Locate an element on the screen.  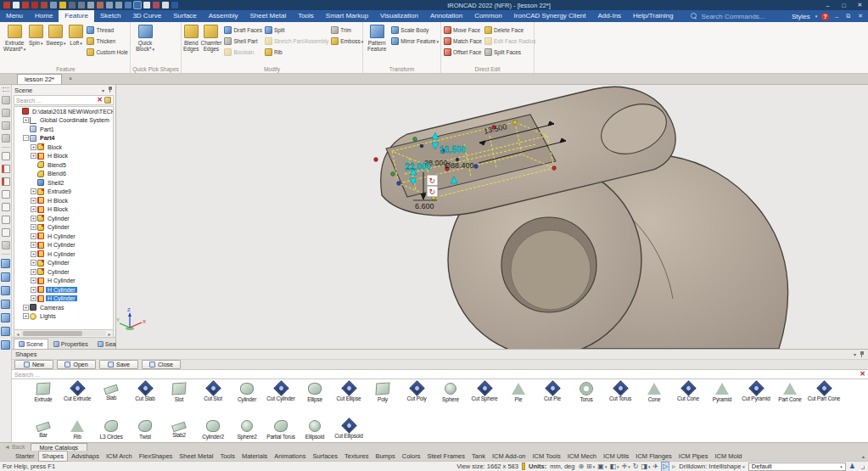
document-tab: lesson 22* is located at coordinates (39, 79).